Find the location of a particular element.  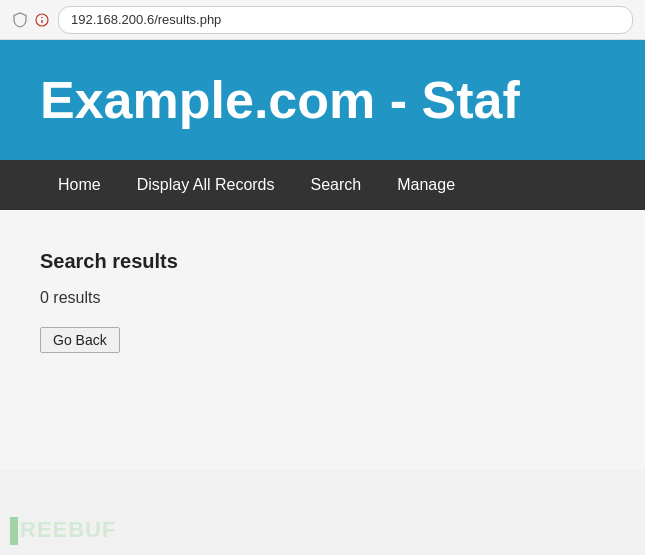

address-bar: 192.168.200.6/results.php is located at coordinates (346, 20).